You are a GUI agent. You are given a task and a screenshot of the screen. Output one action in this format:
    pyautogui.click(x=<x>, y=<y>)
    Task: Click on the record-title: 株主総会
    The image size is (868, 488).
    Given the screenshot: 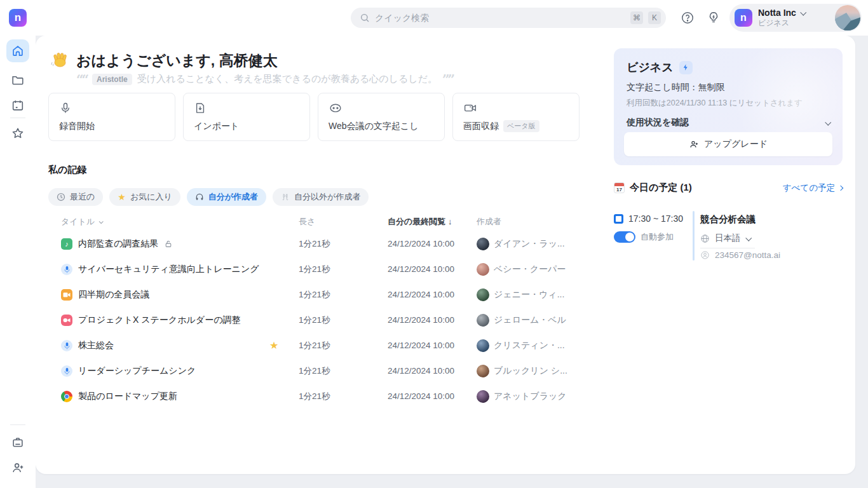 What is the action you would take?
    pyautogui.click(x=96, y=346)
    